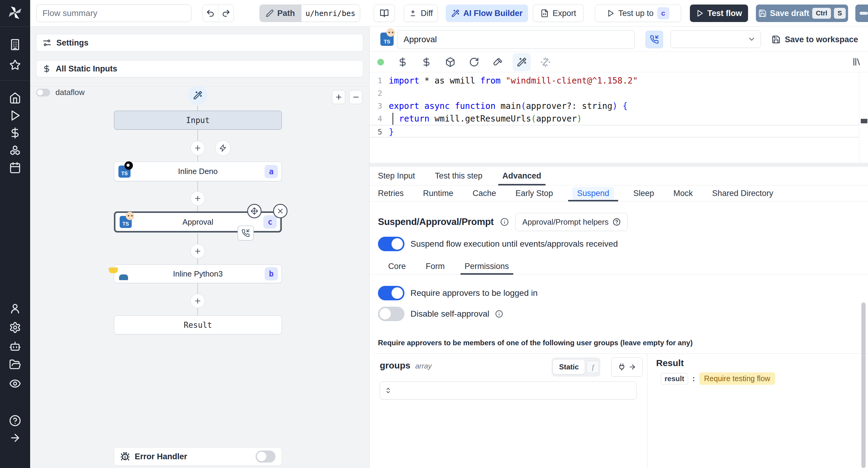  Describe the element at coordinates (593, 194) in the screenshot. I see `tab-suspend: Suspend` at that location.